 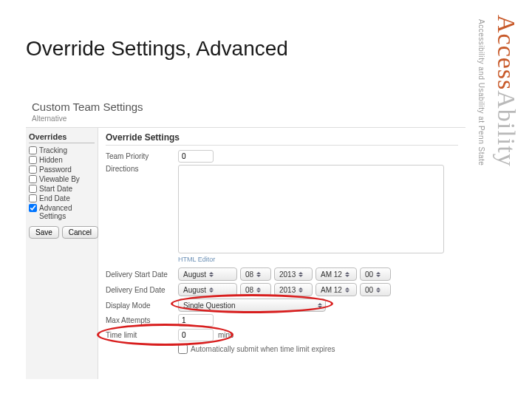 I want to click on auto-submit-label: Automatically submit when time limit exp…, so click(x=263, y=349).